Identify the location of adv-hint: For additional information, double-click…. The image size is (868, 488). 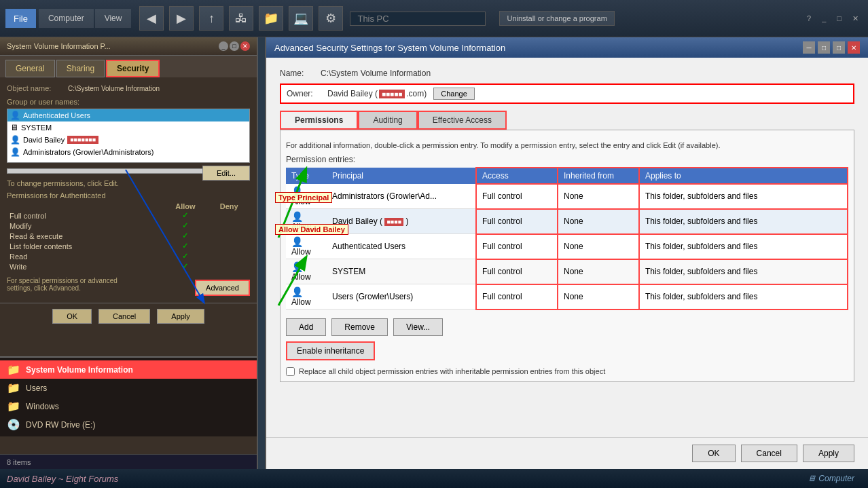
(567, 147).